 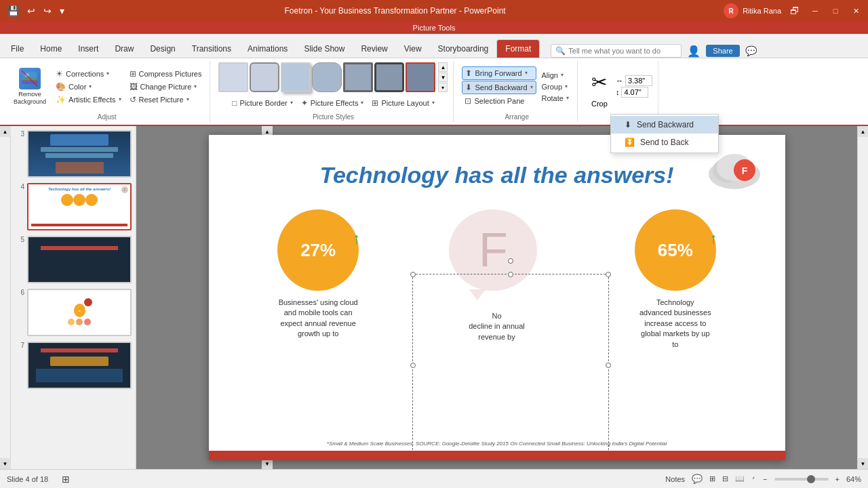 I want to click on remove-background-icon, so click(x=30, y=79).